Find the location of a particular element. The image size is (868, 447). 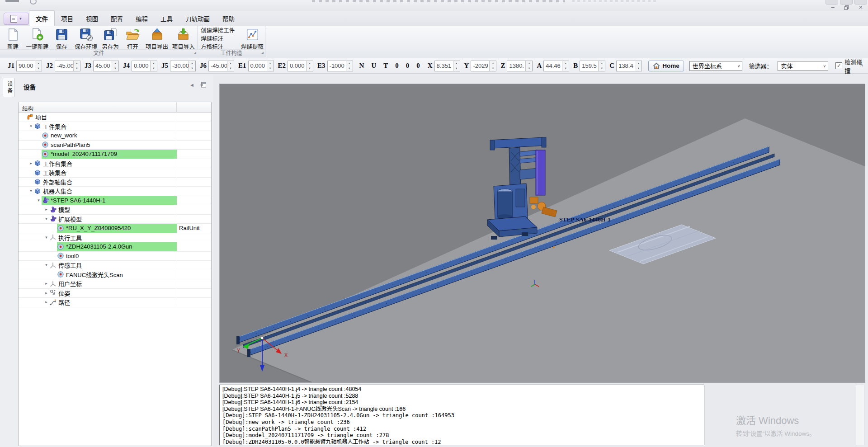

tab-view: 视图 is located at coordinates (92, 18).